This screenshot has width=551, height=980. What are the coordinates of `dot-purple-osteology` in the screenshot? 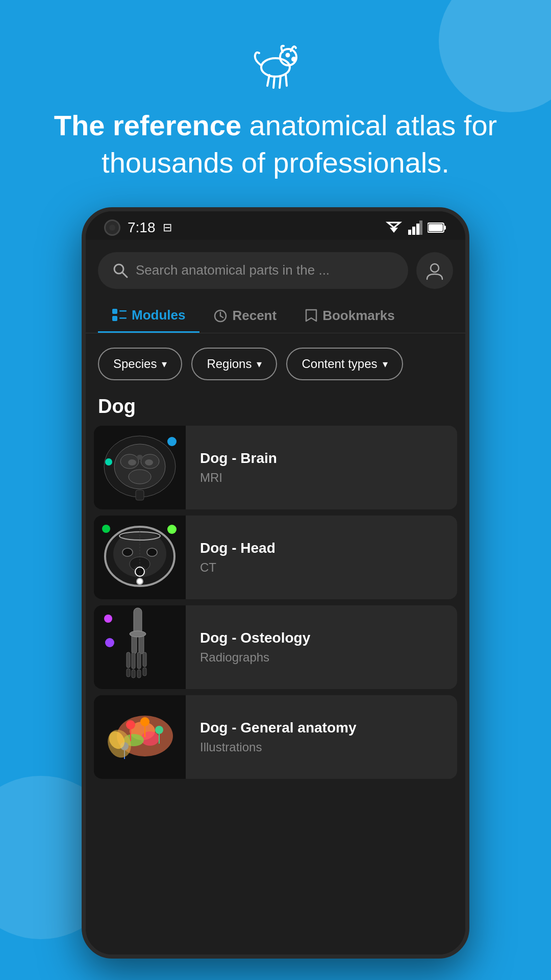 It's located at (108, 619).